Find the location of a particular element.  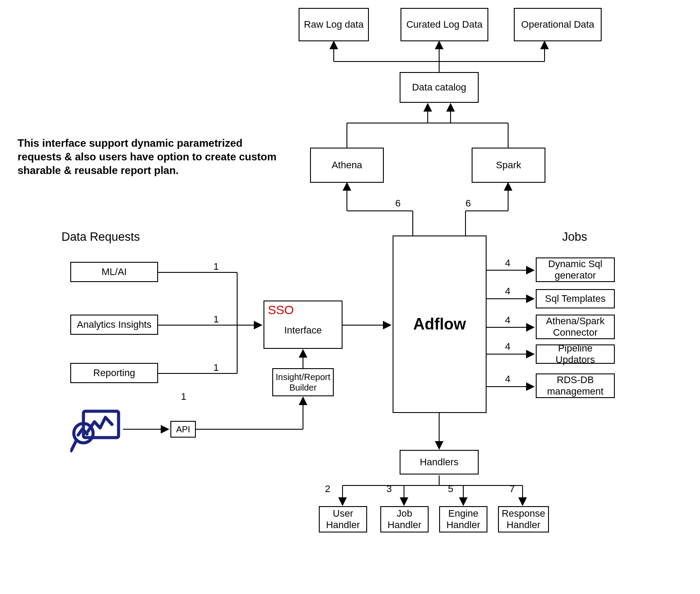

box-rds-db-management: RDS-DB management is located at coordinates (575, 386).